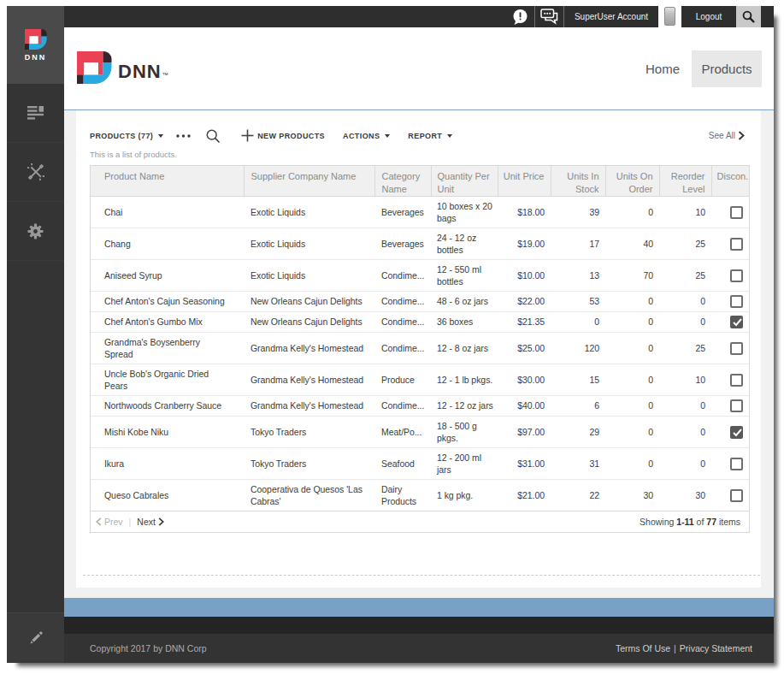 The height and width of the screenshot is (674, 784). What do you see at coordinates (578, 302) in the screenshot?
I see `cell-stock: 53` at bounding box center [578, 302].